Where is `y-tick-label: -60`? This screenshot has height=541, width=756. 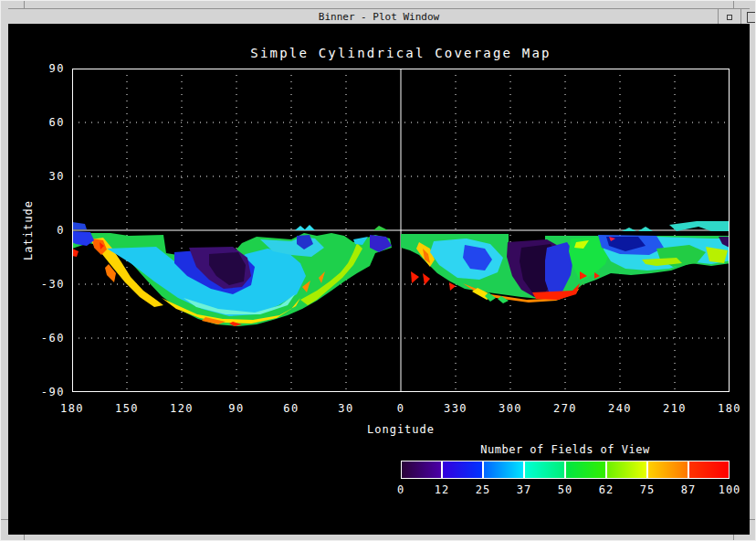 y-tick-label: -60 is located at coordinates (37, 338).